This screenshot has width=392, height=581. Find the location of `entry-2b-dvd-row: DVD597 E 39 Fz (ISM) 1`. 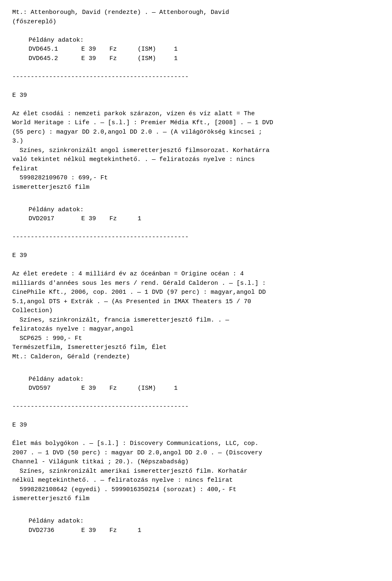

entry-2b-dvd-row: DVD597 E 39 Fz (ISM) 1 is located at coordinates (196, 389).